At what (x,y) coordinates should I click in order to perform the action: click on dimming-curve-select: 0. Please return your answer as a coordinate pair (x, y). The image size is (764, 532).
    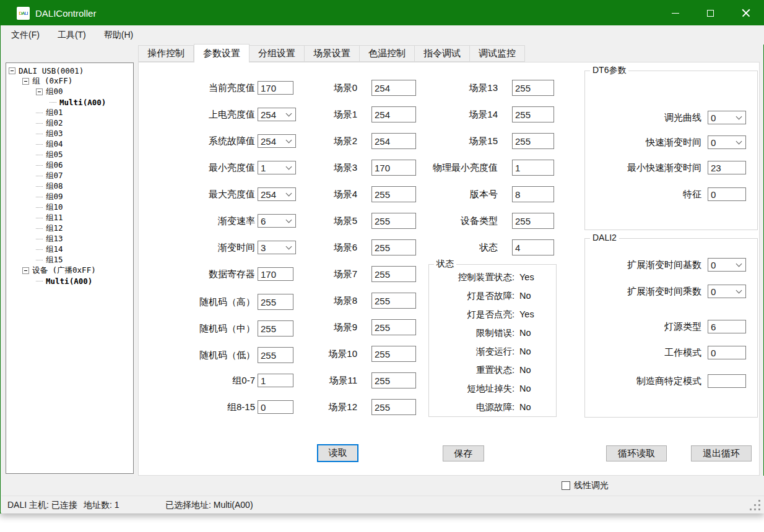
    Looking at the image, I should click on (727, 118).